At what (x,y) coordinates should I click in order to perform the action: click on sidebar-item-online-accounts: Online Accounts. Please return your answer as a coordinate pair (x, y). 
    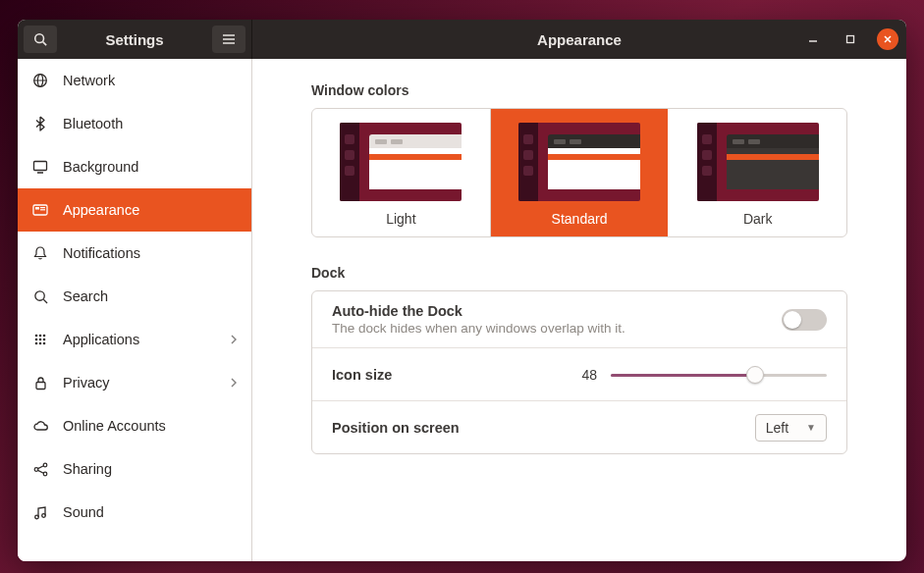
    Looking at the image, I should click on (135, 426).